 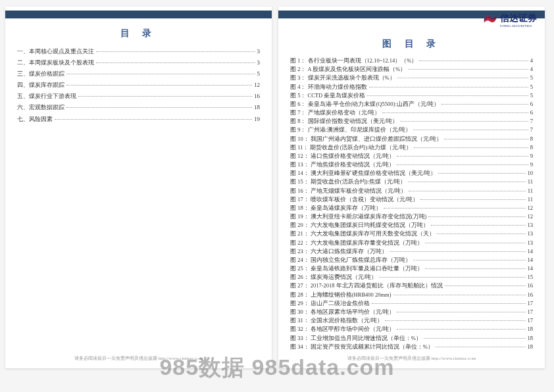 What do you see at coordinates (138, 14) in the screenshot?
I see `header-bar` at bounding box center [138, 14].